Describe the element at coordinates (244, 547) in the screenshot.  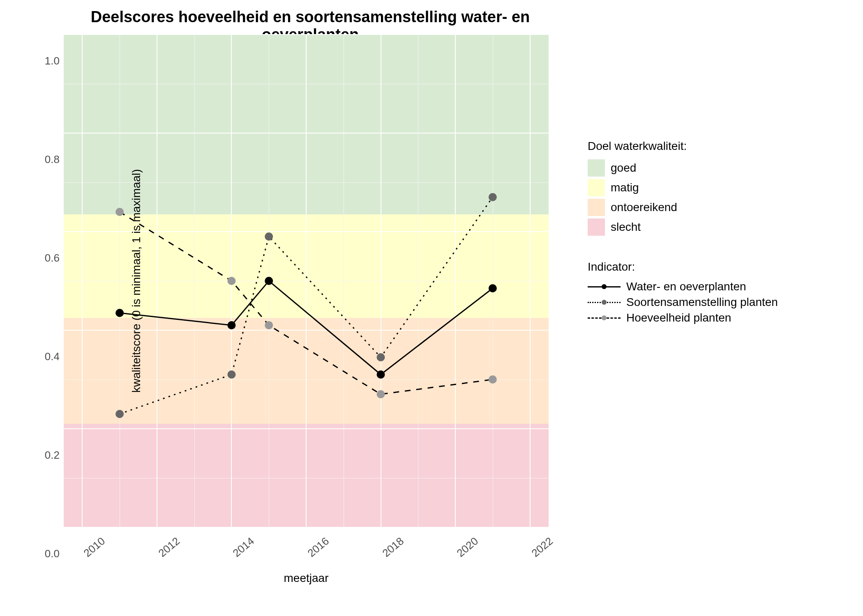
I see `x-tick: 2014` at that location.